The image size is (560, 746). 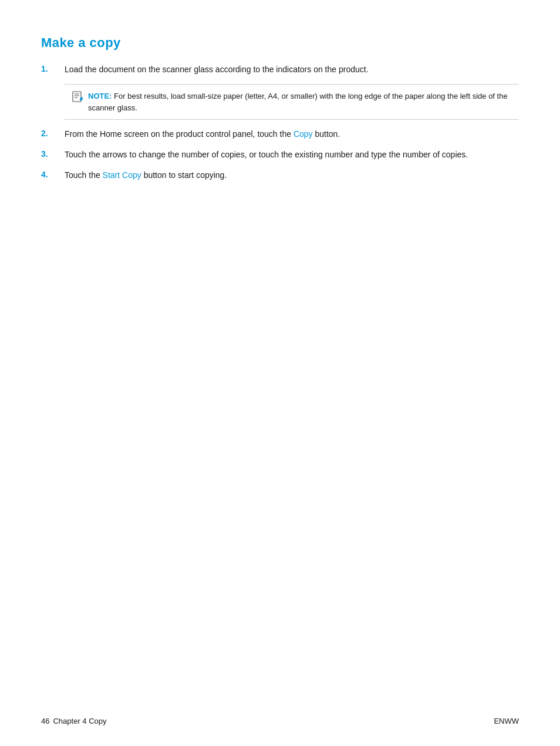 I want to click on step-item-3: 3. Touch the arrows to change the number…, so click(x=280, y=155).